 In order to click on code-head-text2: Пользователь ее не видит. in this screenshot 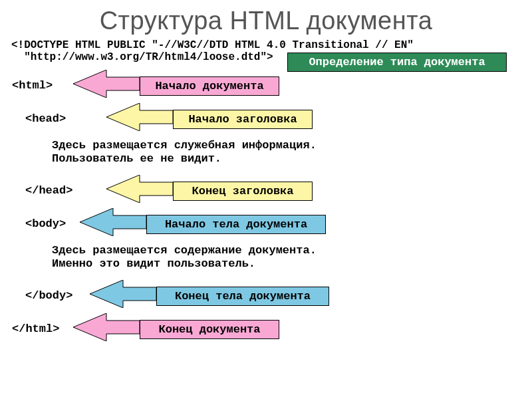, I will do `click(137, 158)`.